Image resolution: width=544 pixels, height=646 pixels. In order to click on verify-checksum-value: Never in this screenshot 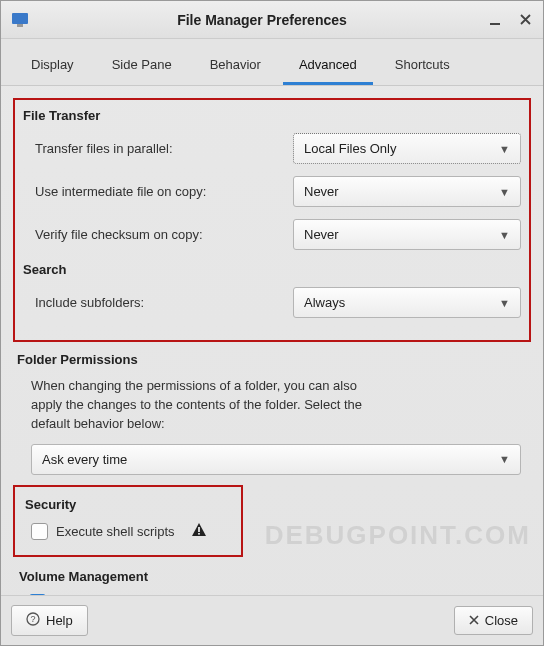, I will do `click(322, 234)`.